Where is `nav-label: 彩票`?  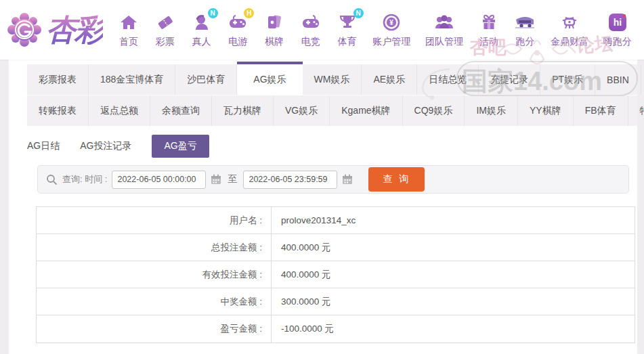
nav-label: 彩票 is located at coordinates (165, 42).